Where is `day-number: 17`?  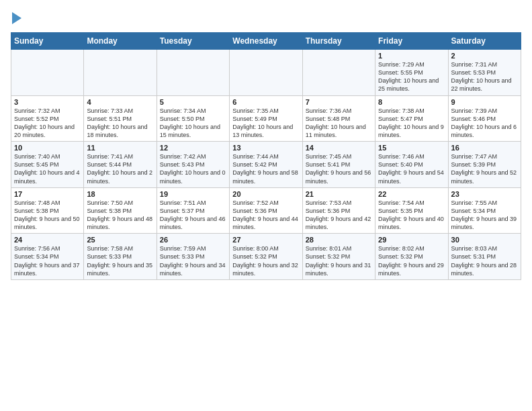 day-number: 17 is located at coordinates (47, 194).